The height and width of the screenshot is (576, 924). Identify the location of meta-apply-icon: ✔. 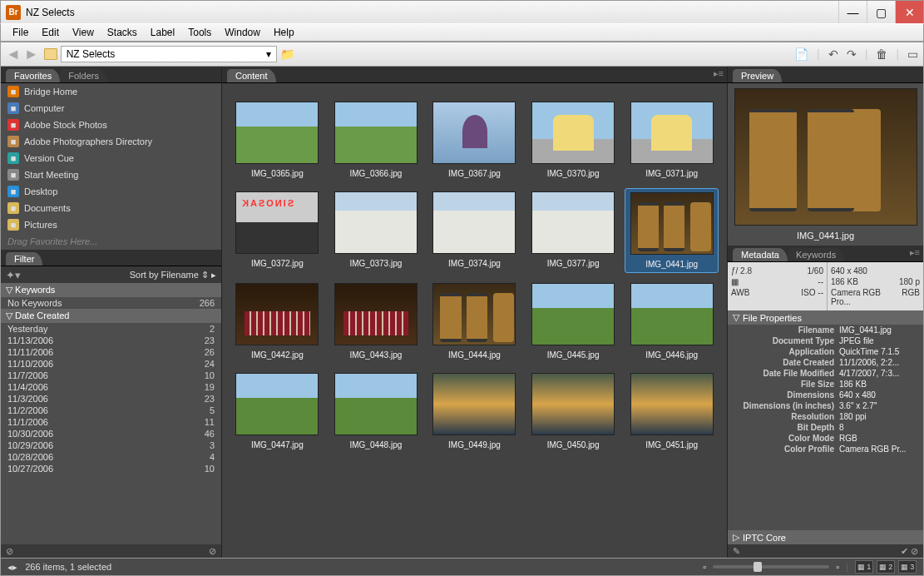
(905, 551).